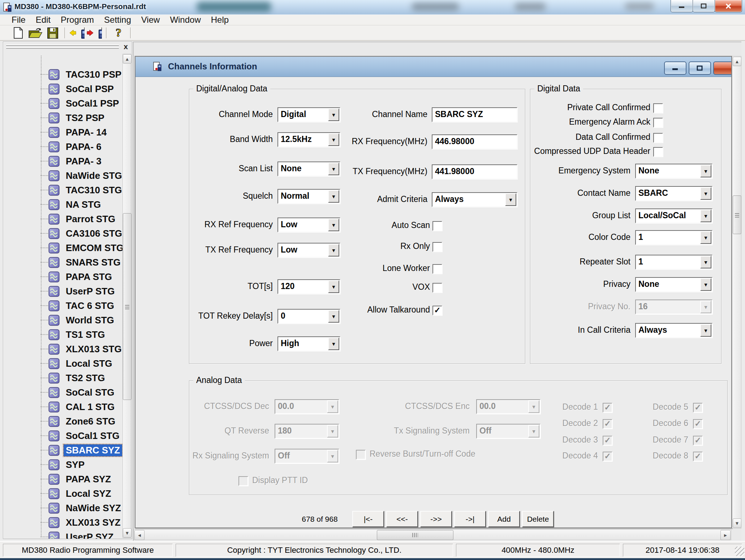  I want to click on group-list-combo: Local/SoCal▼, so click(674, 216).